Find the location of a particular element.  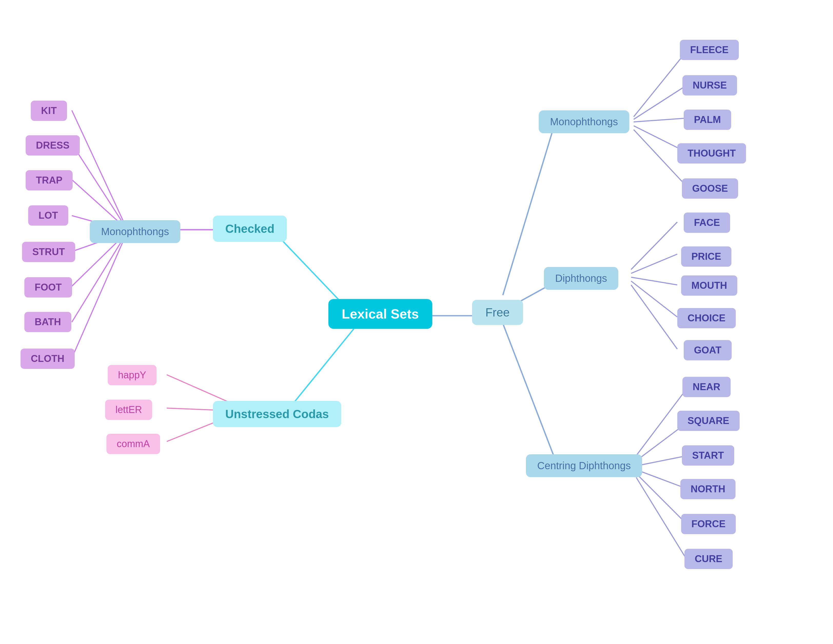

comma-node: commA is located at coordinates (133, 444).